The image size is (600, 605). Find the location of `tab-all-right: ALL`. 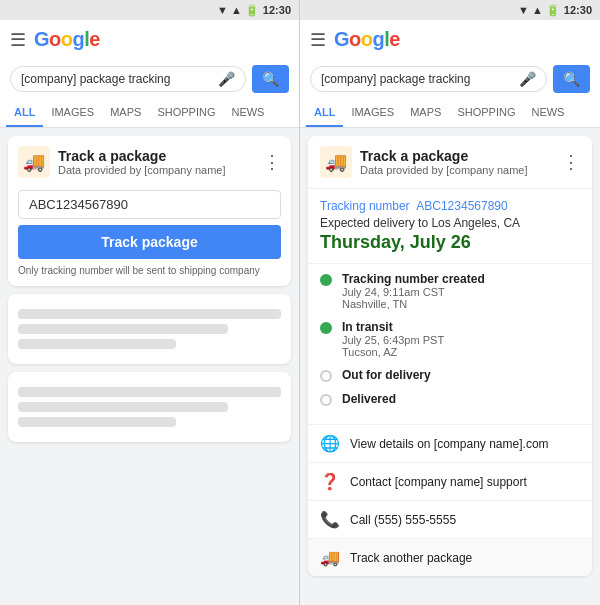

tab-all-right: ALL is located at coordinates (324, 113).